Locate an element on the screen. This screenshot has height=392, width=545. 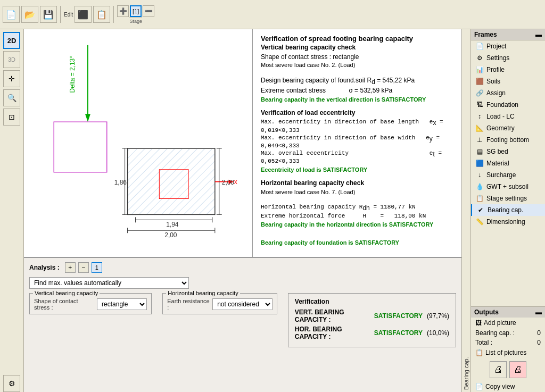
horiz-title: Horizontal bearing capacity check is located at coordinates (357, 183).